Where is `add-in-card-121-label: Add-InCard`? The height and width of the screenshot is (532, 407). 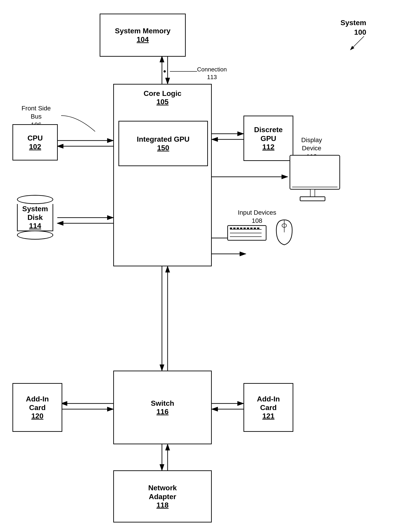 add-in-card-121-label: Add-InCard is located at coordinates (268, 403).